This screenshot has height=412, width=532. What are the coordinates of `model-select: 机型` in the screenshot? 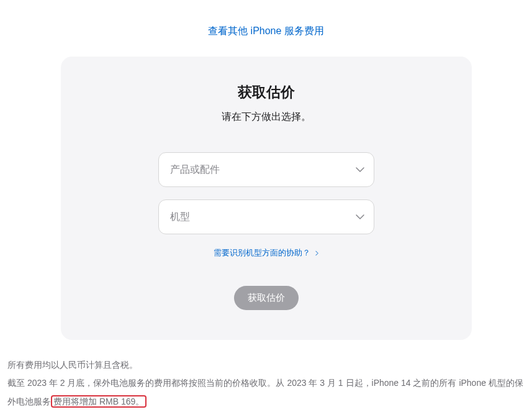 It's located at (266, 217).